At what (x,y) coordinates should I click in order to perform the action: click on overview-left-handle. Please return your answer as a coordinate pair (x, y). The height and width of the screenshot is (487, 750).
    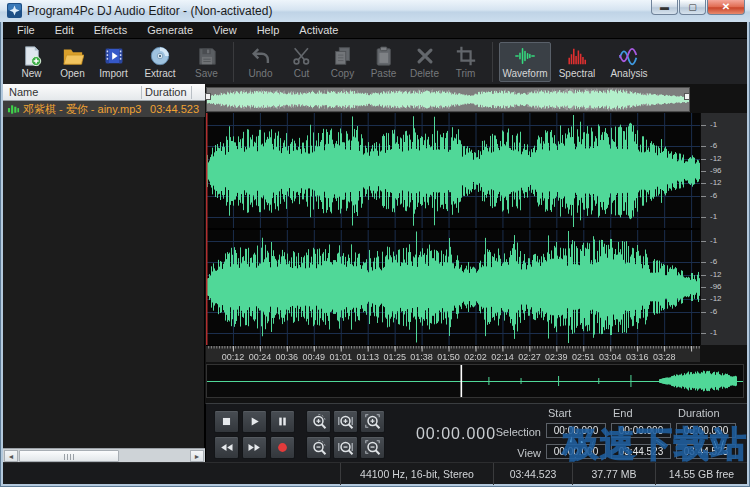
    Looking at the image, I should click on (208, 96).